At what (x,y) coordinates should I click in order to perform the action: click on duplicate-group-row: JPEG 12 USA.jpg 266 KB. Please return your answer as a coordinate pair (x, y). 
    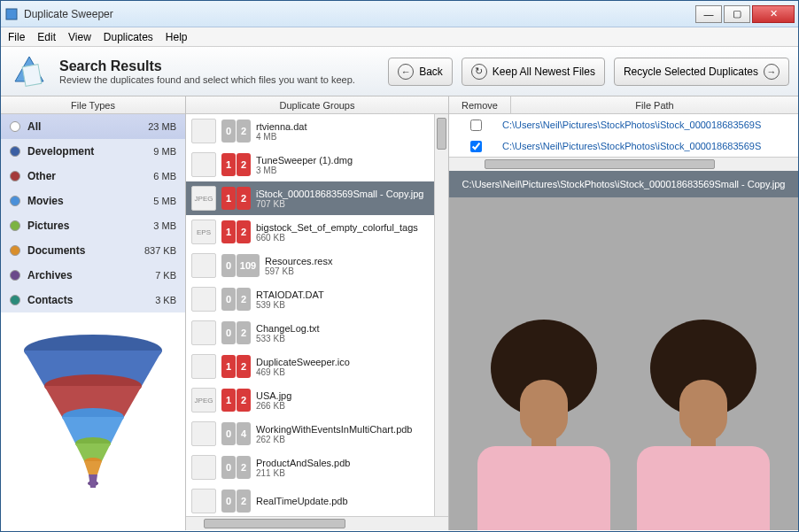
    Looking at the image, I should click on (317, 400).